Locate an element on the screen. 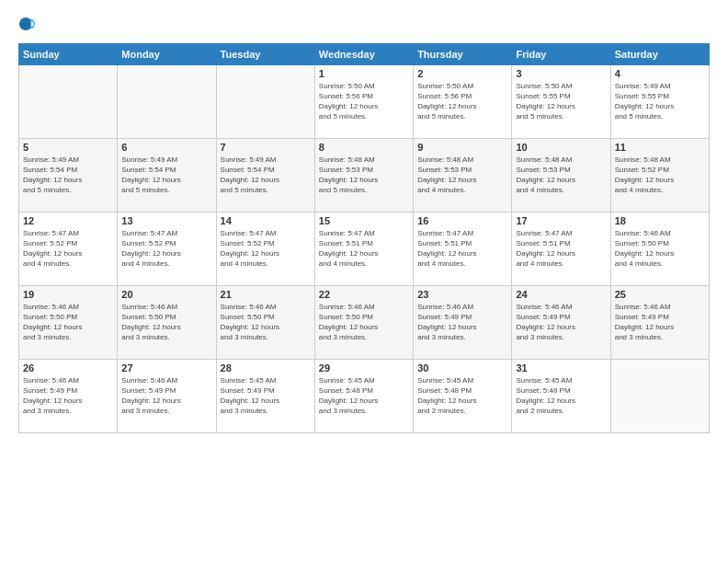  logo-icon is located at coordinates (28, 24).